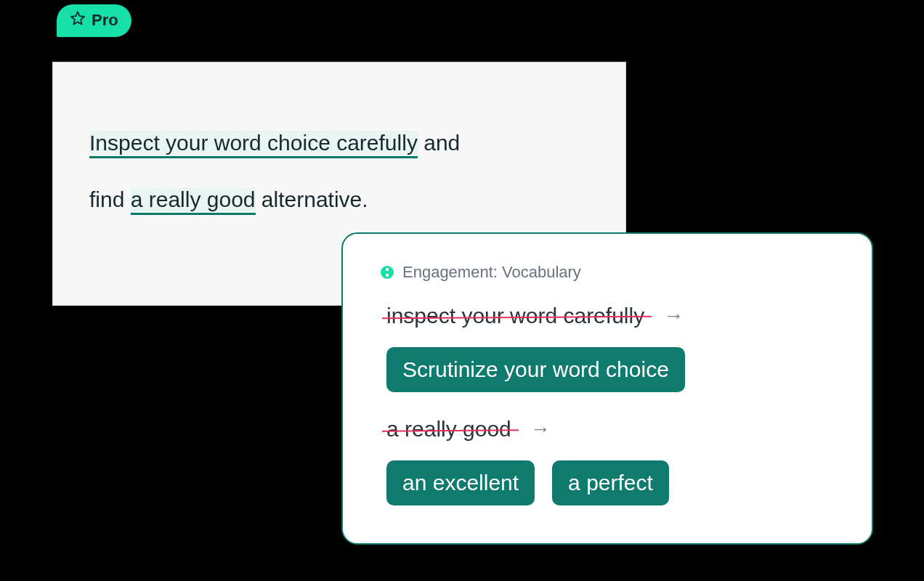 This screenshot has height=581, width=924. Describe the element at coordinates (312, 199) in the screenshot. I see `editor-text: alternative.` at that location.